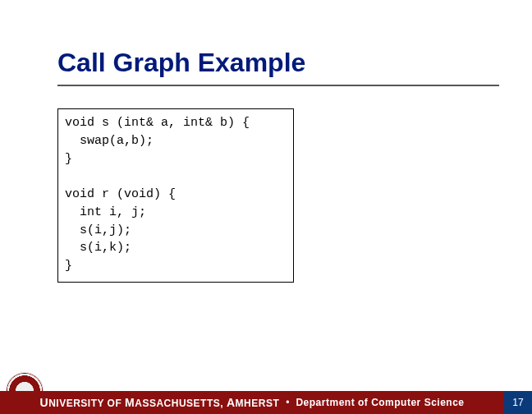 The width and height of the screenshot is (532, 414). I want to click on cap-m: M, so click(130, 402).